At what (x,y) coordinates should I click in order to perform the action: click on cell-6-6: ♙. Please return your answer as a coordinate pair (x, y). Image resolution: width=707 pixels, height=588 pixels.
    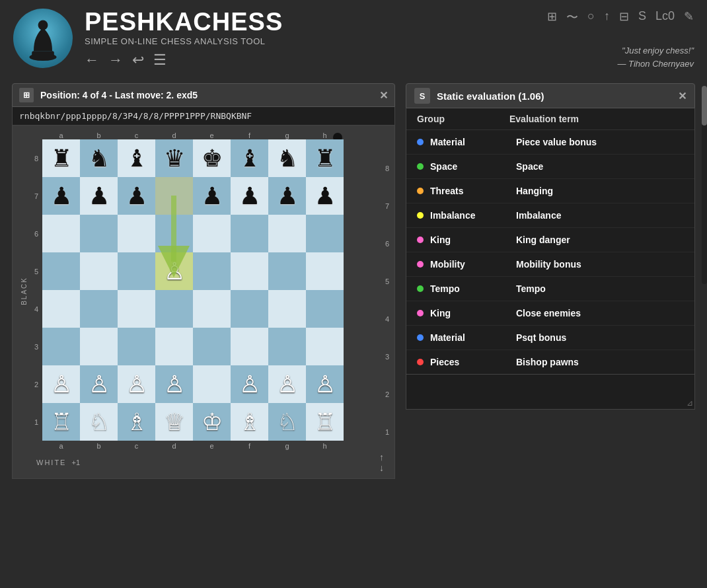
    Looking at the image, I should click on (287, 385).